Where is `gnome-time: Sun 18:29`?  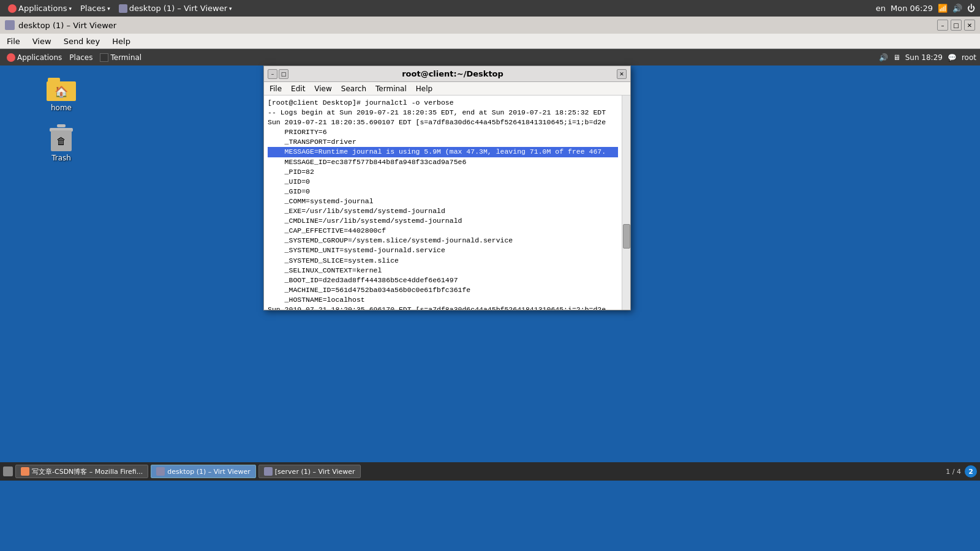
gnome-time: Sun 18:29 is located at coordinates (924, 58).